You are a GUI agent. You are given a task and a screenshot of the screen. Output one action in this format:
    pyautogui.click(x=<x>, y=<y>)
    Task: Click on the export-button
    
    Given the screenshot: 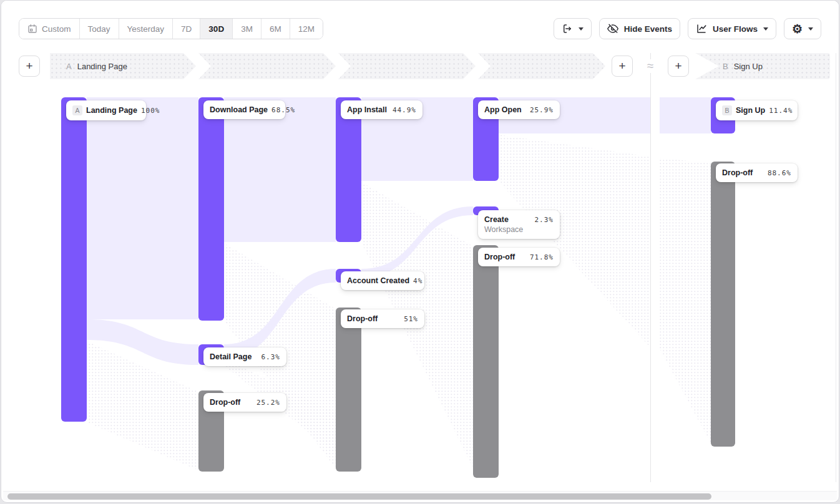 What is the action you would take?
    pyautogui.click(x=573, y=29)
    